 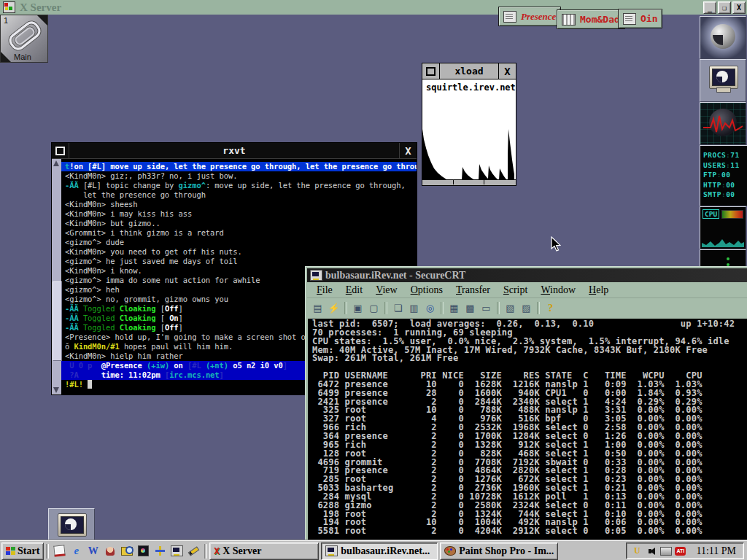 What do you see at coordinates (598, 290) in the screenshot?
I see `menu-help: Help` at bounding box center [598, 290].